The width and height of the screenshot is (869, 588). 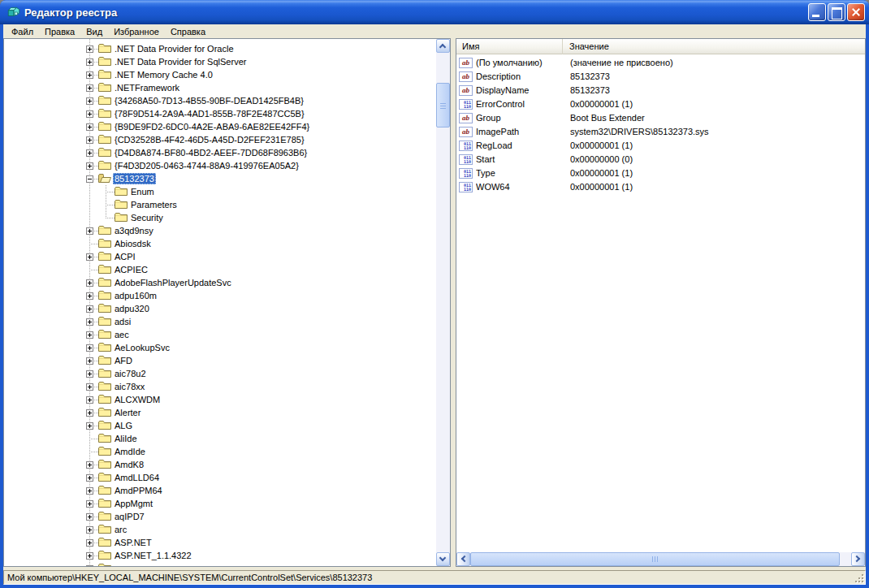 I want to click on tree-item-adpu160m: adpu160m, so click(x=220, y=296).